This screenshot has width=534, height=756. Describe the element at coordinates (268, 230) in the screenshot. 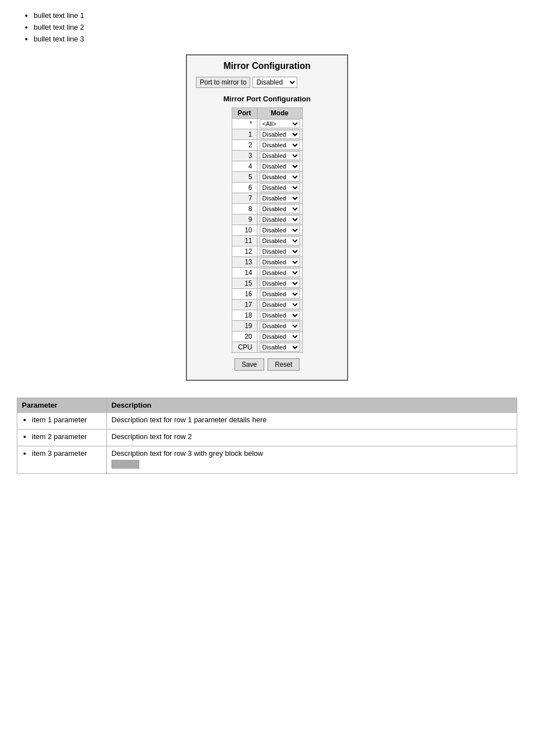

I see `port-table: Port Mode * <All> Disabled Rx only Tx on…` at that location.